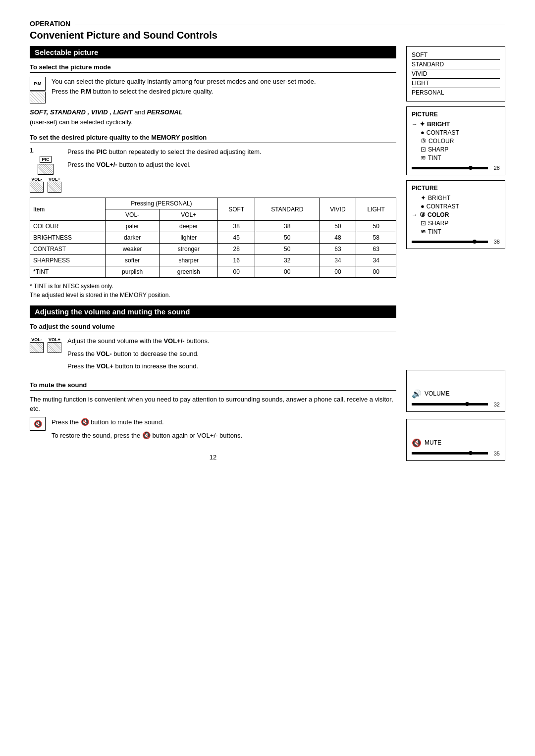 This screenshot has width=535, height=756. What do you see at coordinates (213, 457) in the screenshot?
I see `page-number: 12` at bounding box center [213, 457].